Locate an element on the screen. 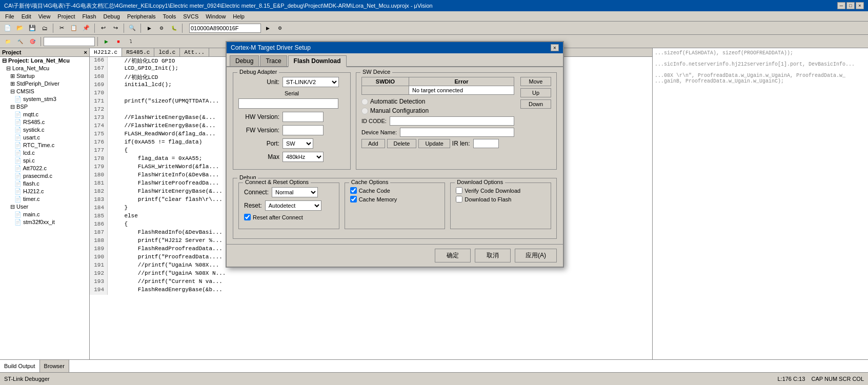 This screenshot has height=385, width=868. move-button: Move is located at coordinates (536, 82).